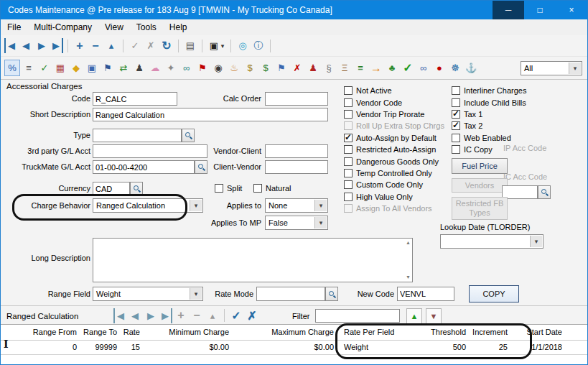  I want to click on scroll-up-icon: ▲, so click(408, 243).